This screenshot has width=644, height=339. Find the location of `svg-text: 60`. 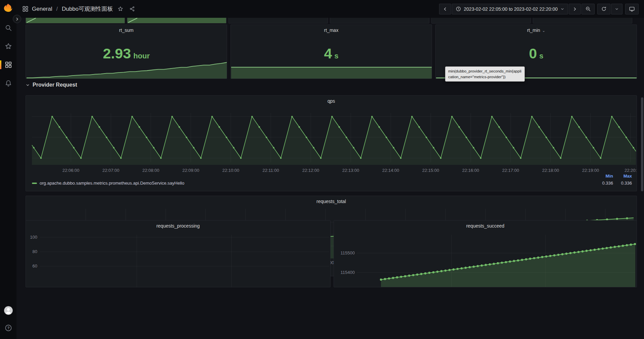

svg-text: 60 is located at coordinates (35, 266).